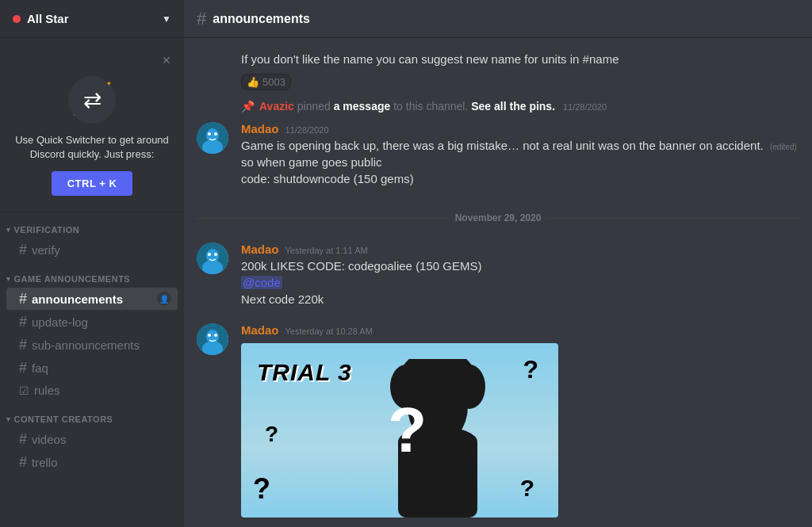 This screenshot has width=812, height=527. I want to click on message-group-madao-1: Madao 11/28/2020 Game is opening back up…, so click(498, 155).